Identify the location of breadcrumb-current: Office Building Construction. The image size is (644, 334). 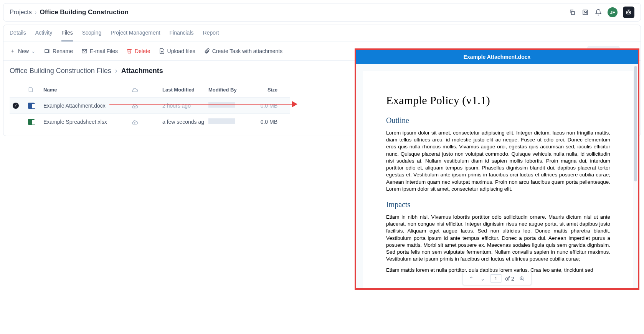
(84, 12).